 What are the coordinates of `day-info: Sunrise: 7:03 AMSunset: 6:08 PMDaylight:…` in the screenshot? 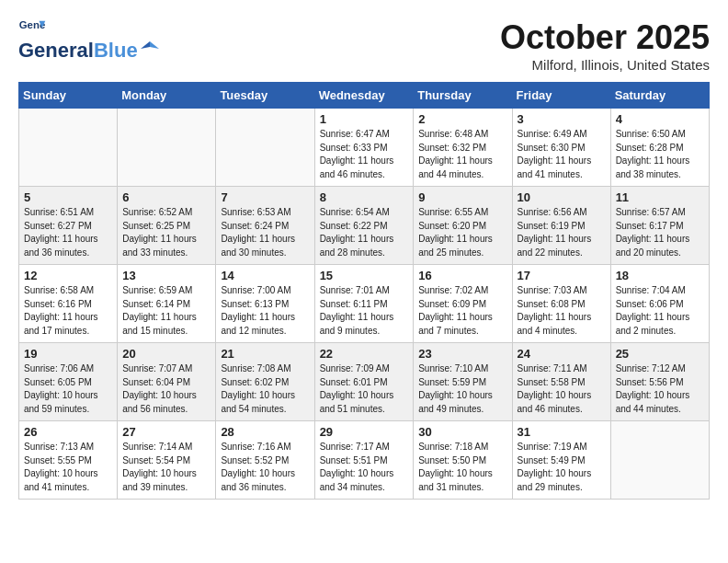 It's located at (562, 311).